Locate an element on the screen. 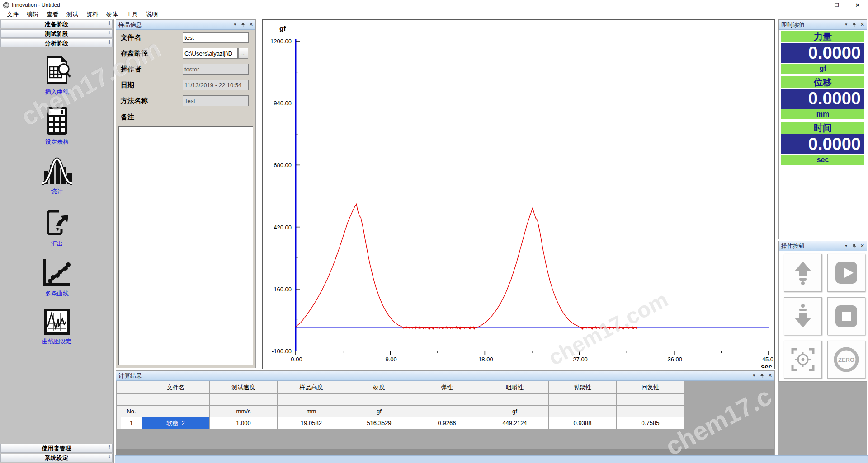 The width and height of the screenshot is (868, 463). jog-up-icon is located at coordinates (803, 273).